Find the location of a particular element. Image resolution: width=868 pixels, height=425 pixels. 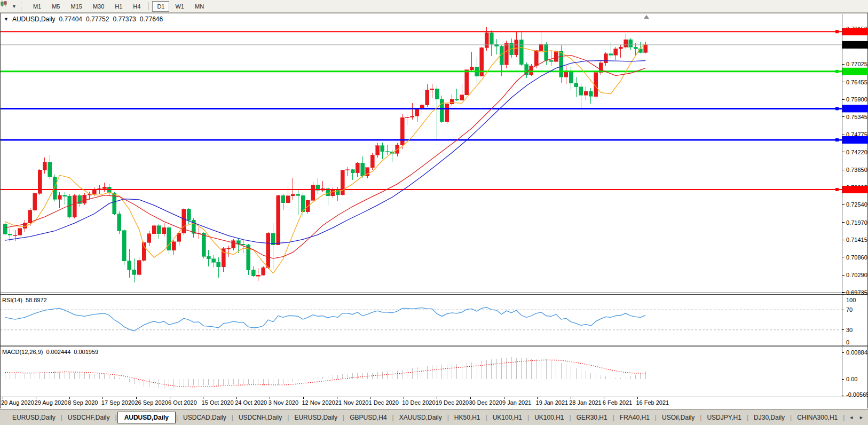

price-tick-label: 0.70290 is located at coordinates (857, 275).